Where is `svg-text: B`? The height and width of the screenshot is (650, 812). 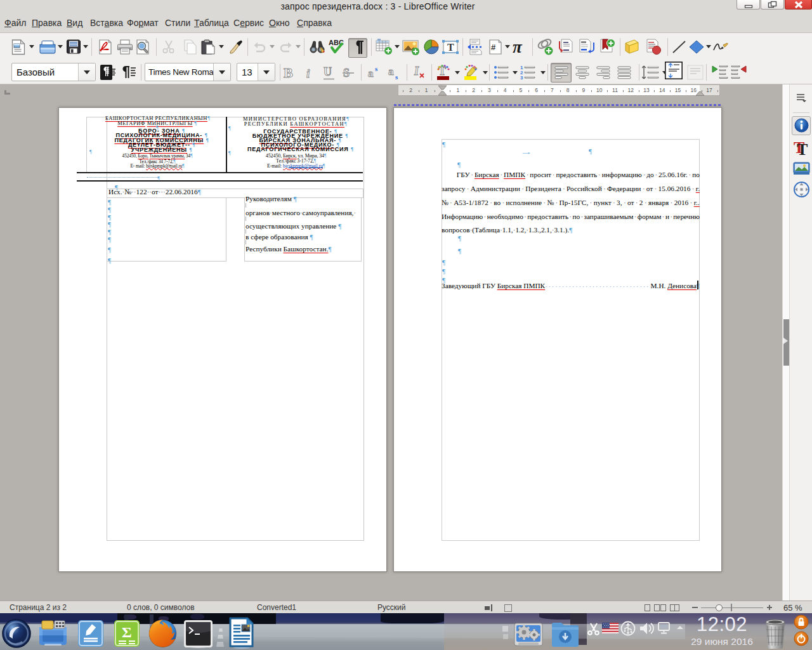
svg-text: B is located at coordinates (288, 72).